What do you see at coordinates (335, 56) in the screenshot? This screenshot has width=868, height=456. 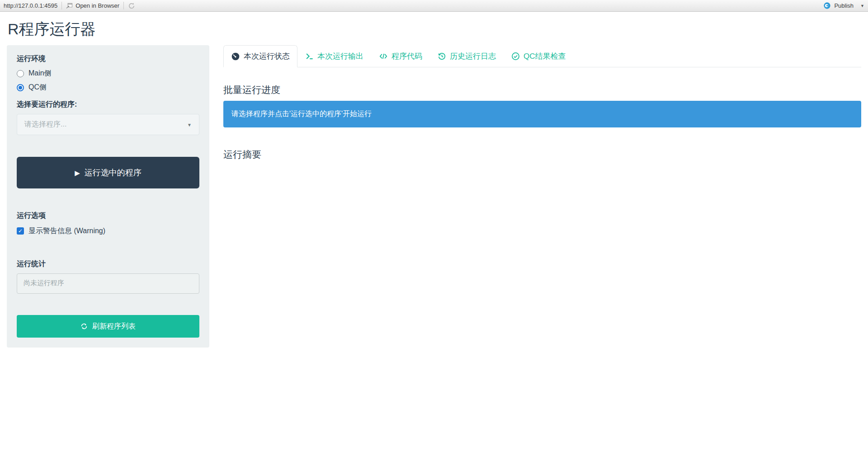 I see `tab-run-output: 本次运行输出` at bounding box center [335, 56].